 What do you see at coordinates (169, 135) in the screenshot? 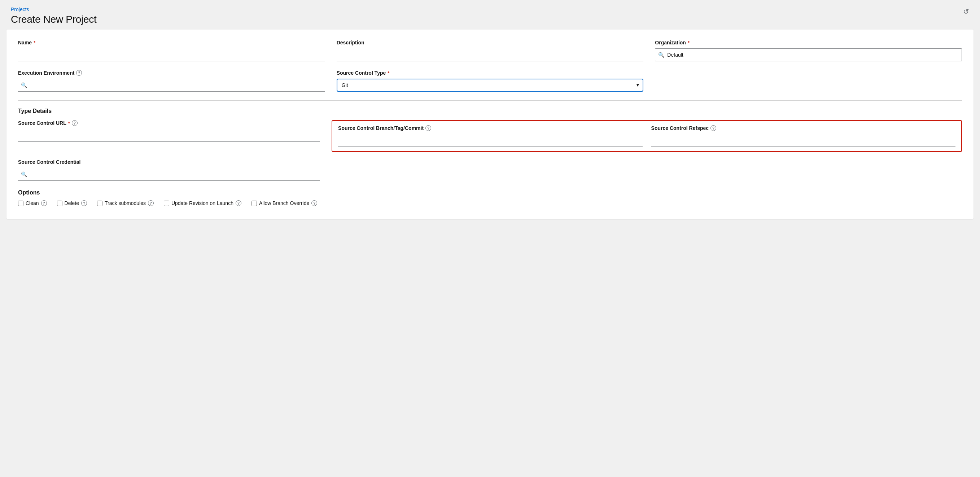
I see `source-control-url-input` at bounding box center [169, 135].